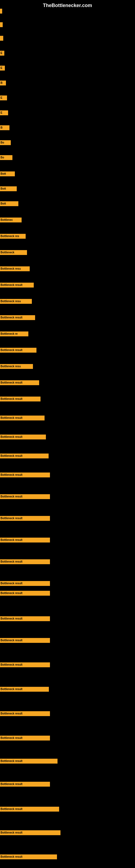 The height and width of the screenshot is (868, 135). Describe the element at coordinates (11, 269) in the screenshot. I see `bar-label-17: Bottleneck resu` at that location.